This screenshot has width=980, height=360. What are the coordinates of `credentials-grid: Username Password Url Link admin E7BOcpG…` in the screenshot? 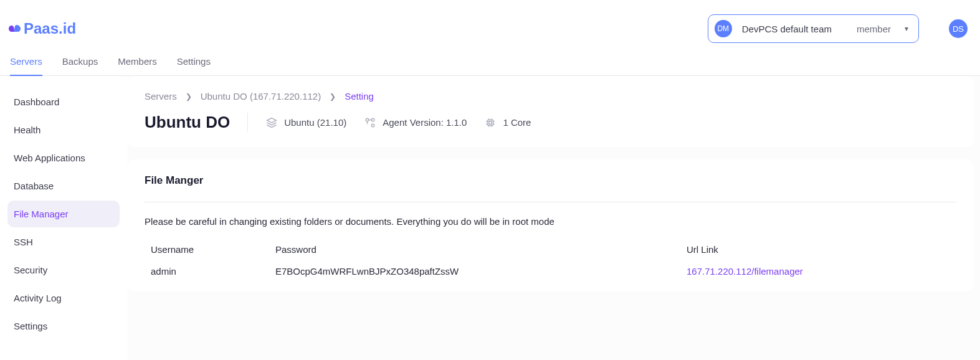 It's located at (551, 260).